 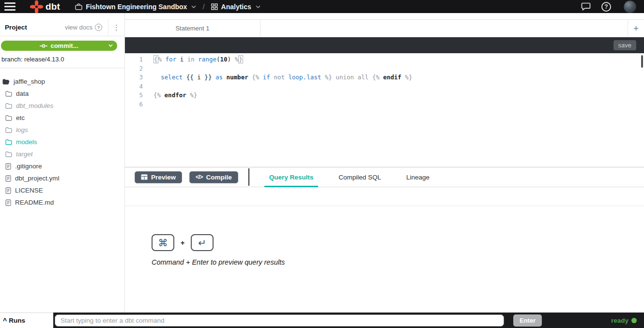 What do you see at coordinates (64, 45) in the screenshot?
I see `commit-label: commit...` at bounding box center [64, 45].